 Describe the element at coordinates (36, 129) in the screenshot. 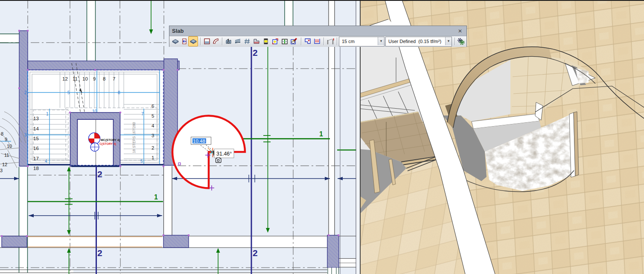

I see `svg-text: 14` at that location.